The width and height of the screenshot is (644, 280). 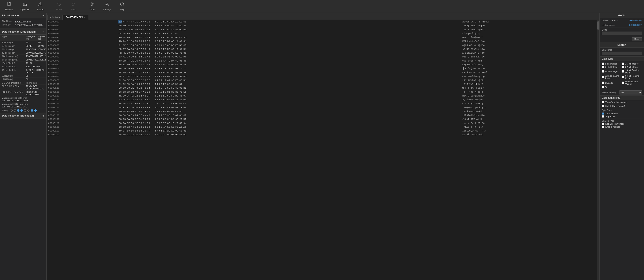 What do you see at coordinates (140, 49) in the screenshot?
I see `hex-byte: F7` at bounding box center [140, 49].